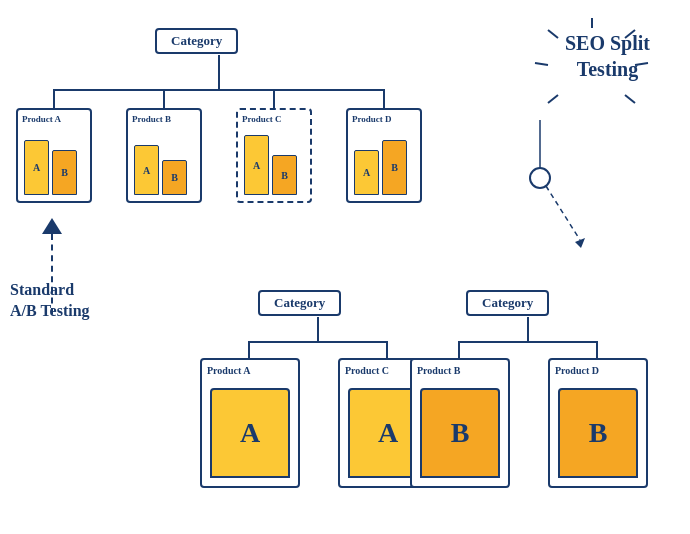  Describe the element at coordinates (52, 226) in the screenshot. I see `up-arrow` at that location.